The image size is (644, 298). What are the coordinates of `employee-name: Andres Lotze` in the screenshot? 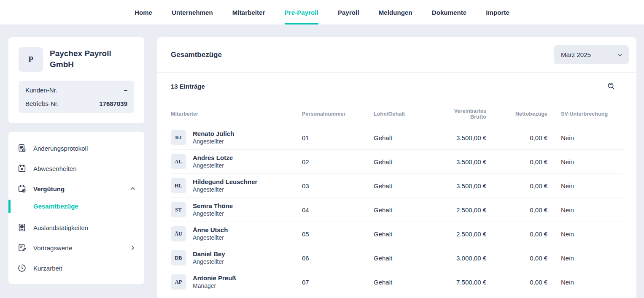 It's located at (213, 158).